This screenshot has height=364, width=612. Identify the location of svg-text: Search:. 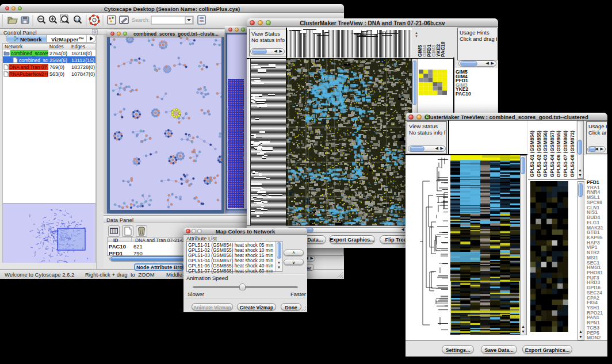
(140, 20).